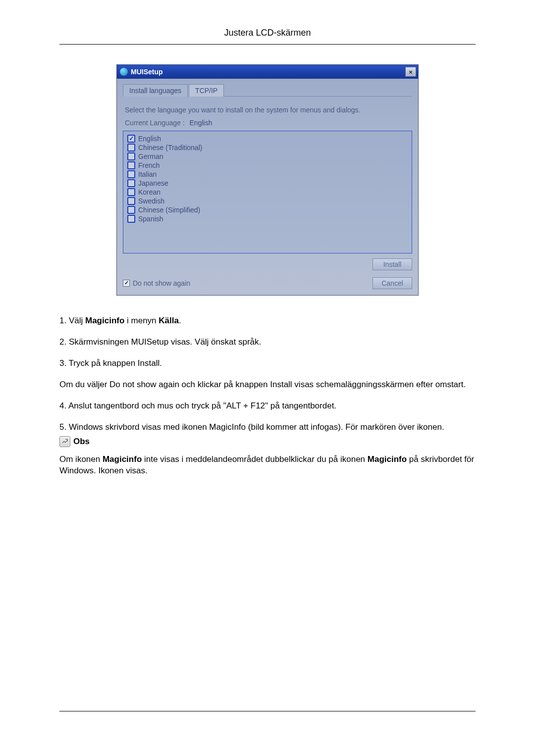  Describe the element at coordinates (268, 442) in the screenshot. I see `obs-heading: Obs` at that location.